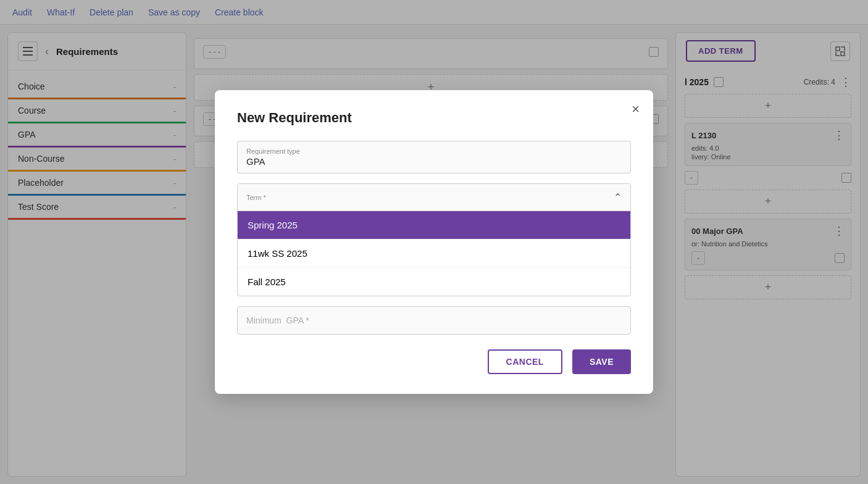 The image size is (868, 484). Describe the element at coordinates (434, 151) in the screenshot. I see `requirement-type-label: Requirement type` at that location.